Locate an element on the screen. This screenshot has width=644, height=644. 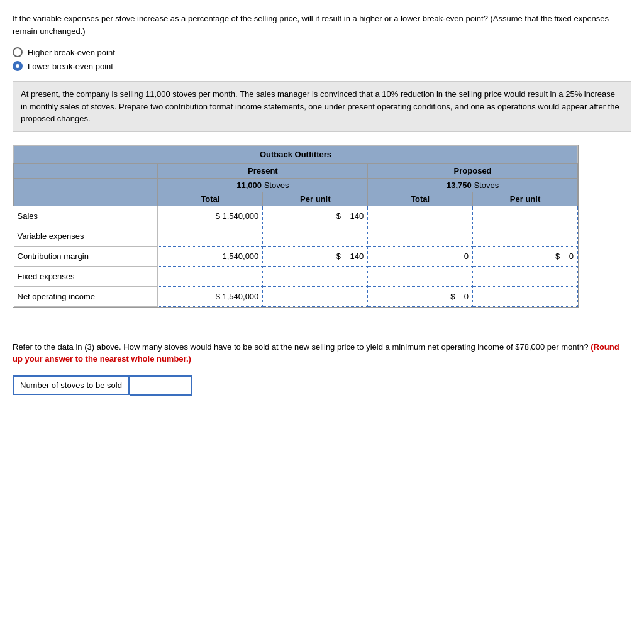
table-row-variable: Variable expenses is located at coordinates (296, 236).